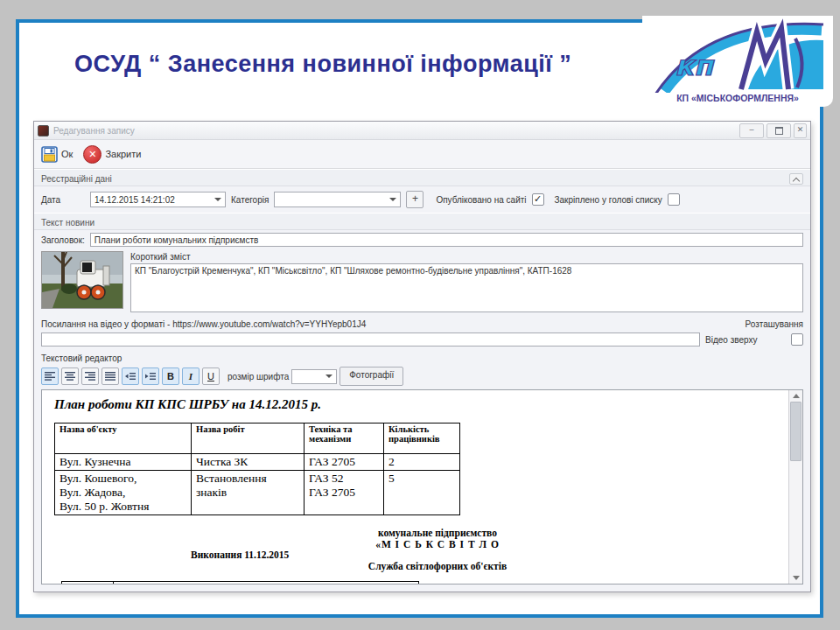 The height and width of the screenshot is (630, 840). Describe the element at coordinates (59, 154) in the screenshot. I see `ok-button: Ок` at that location.